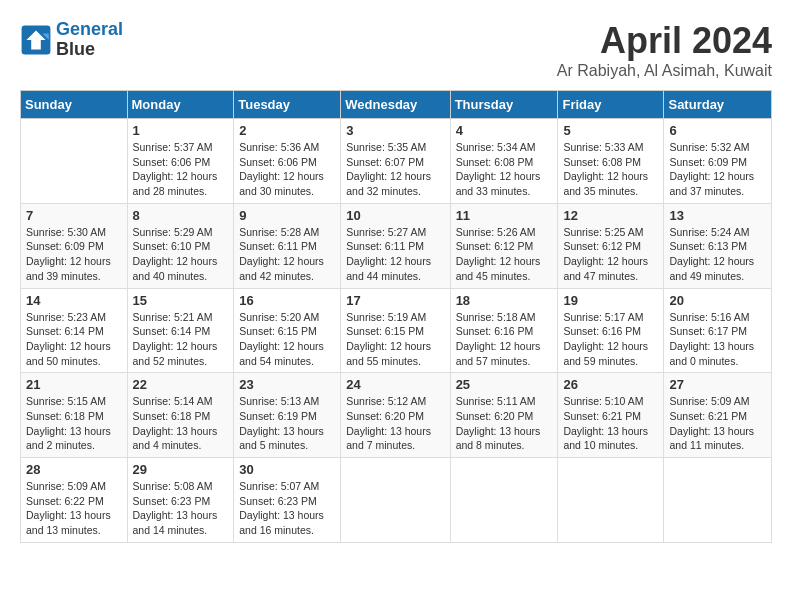 This screenshot has height=612, width=792. What do you see at coordinates (611, 105) in the screenshot?
I see `header-friday: Friday` at bounding box center [611, 105].